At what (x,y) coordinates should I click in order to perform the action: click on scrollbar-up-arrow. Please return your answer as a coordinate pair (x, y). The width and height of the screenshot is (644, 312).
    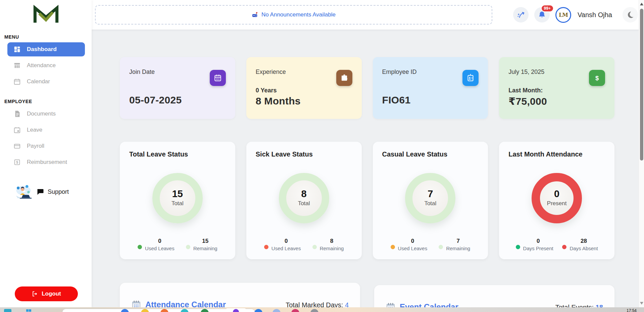
    Looking at the image, I should click on (642, 4).